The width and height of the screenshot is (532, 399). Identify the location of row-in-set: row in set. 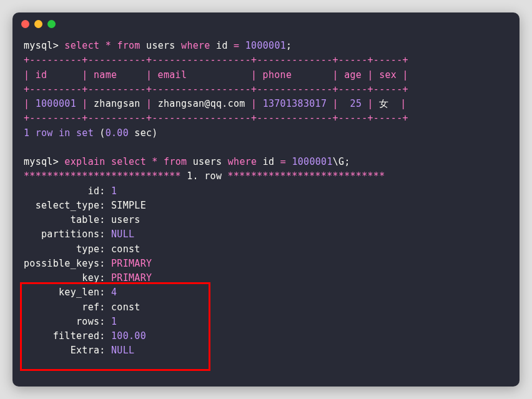
(65, 133).